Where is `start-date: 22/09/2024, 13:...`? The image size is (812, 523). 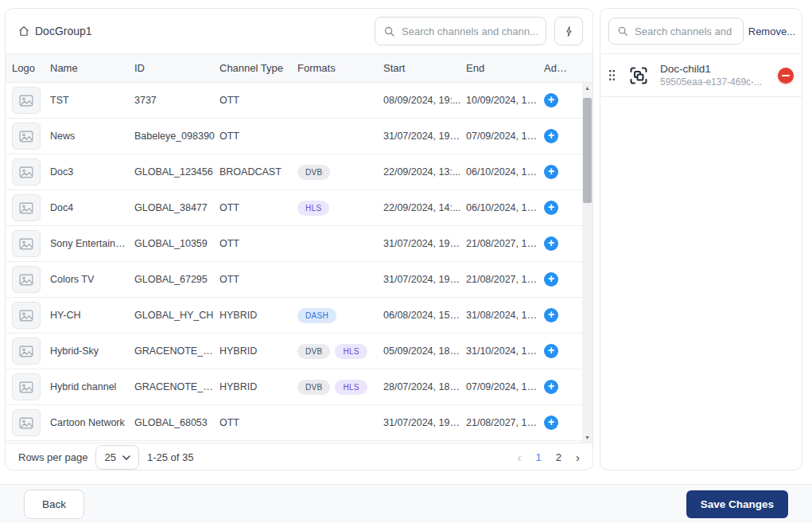 start-date: 22/09/2024, 13:... is located at coordinates (425, 172).